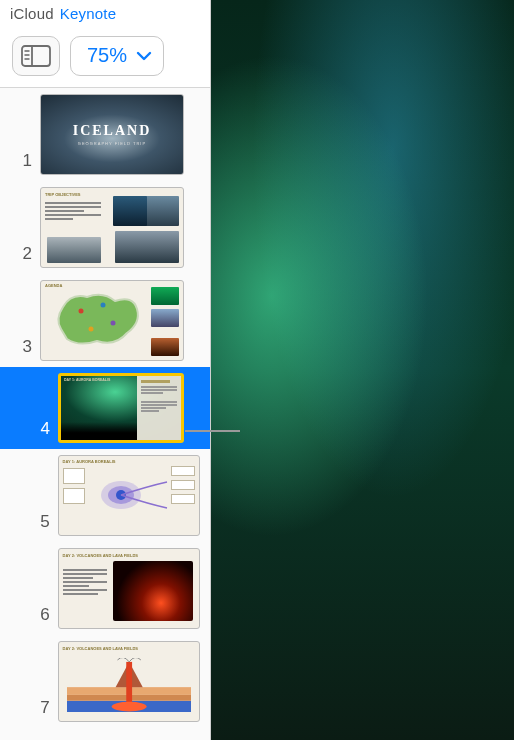 Image resolution: width=514 pixels, height=740 pixels. Describe the element at coordinates (88, 14) in the screenshot. I see `app-name-label: Keynote` at that location.